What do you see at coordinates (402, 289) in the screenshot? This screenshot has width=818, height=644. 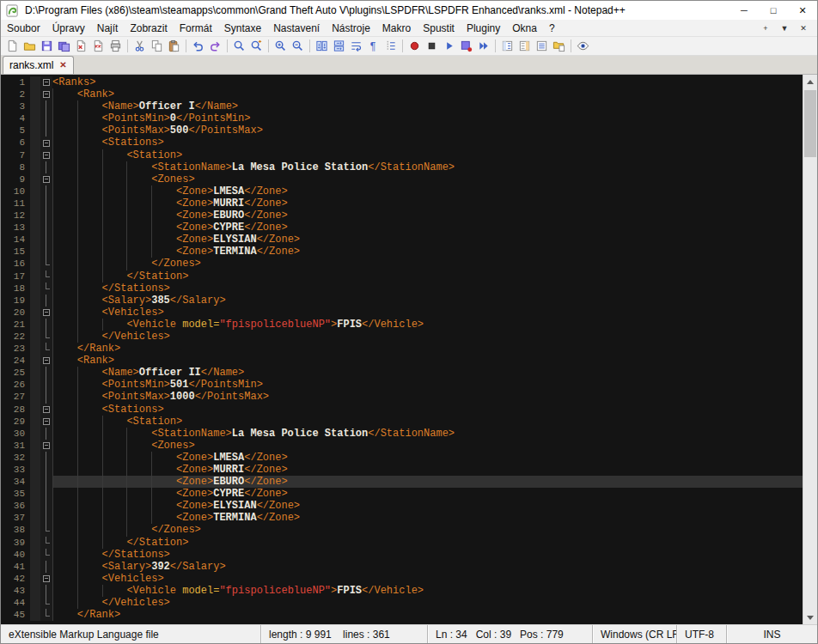 I see `code-line: 18</Stations>` at bounding box center [402, 289].